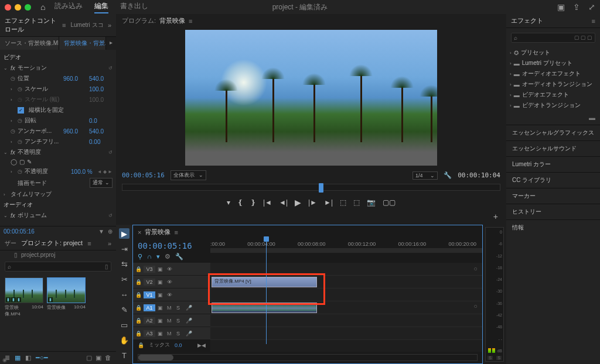  I want to click on lock-icon: 🔒, so click(138, 269).